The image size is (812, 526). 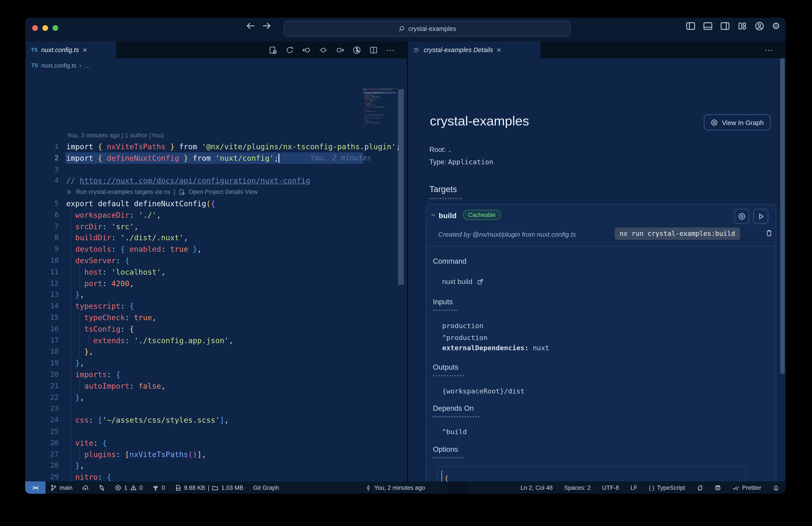 I want to click on panel-scrollbar, so click(x=783, y=216).